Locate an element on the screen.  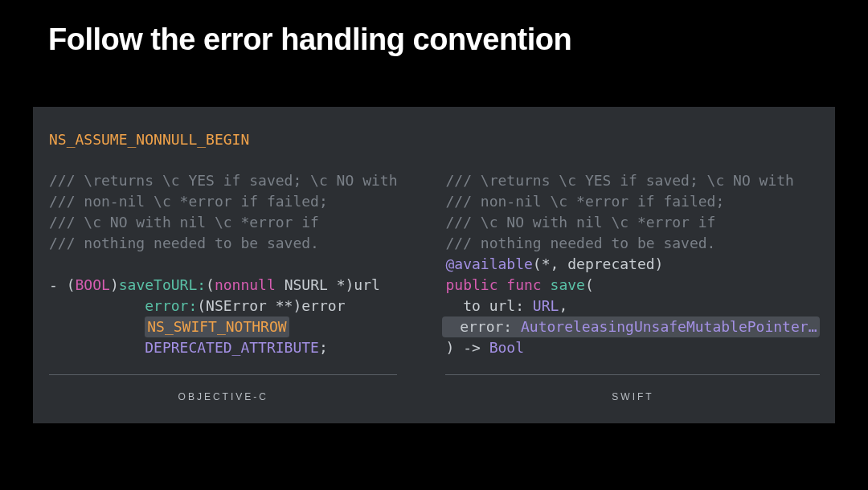
swift-comment-1: /// \returns \c YES if saved; \c NO with is located at coordinates (633, 181).